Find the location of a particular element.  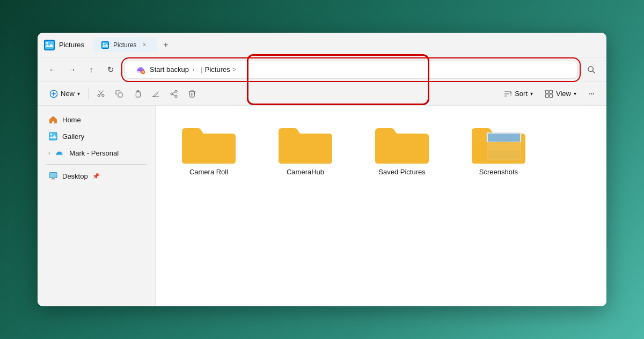

new-button: New ▾ is located at coordinates (64, 94).